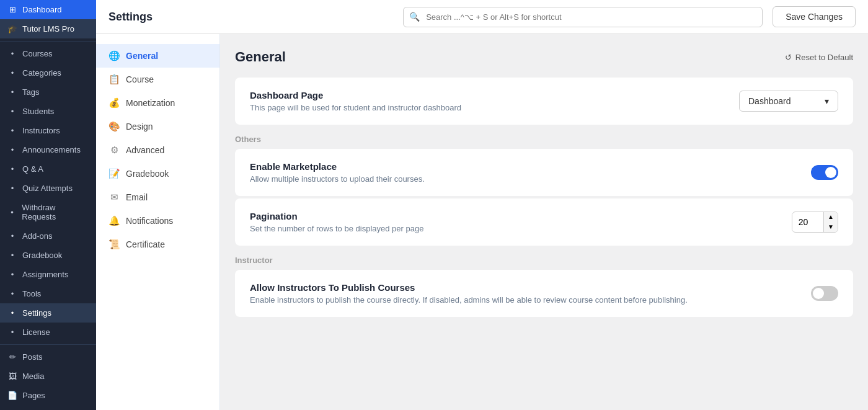  Describe the element at coordinates (48, 256) in the screenshot. I see `sidebar-item-gradebook: • Gradebook` at that location.